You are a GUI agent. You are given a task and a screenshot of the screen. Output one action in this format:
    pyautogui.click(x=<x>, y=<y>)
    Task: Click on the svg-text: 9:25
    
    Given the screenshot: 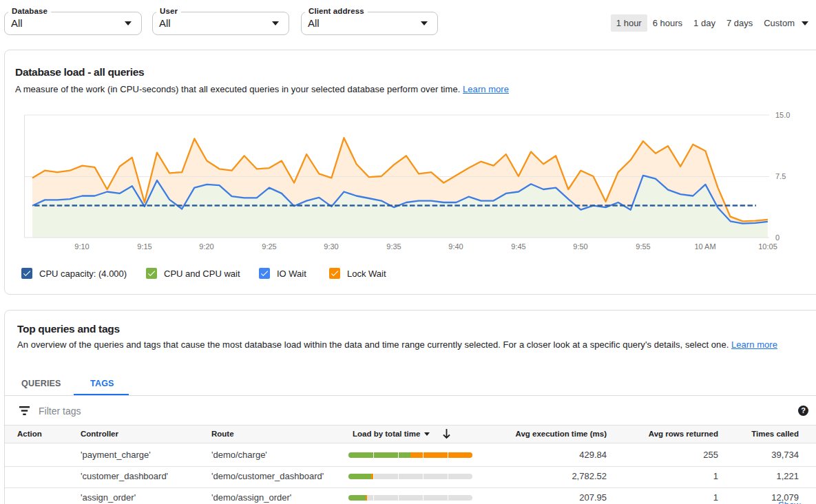 What is the action you would take?
    pyautogui.click(x=269, y=246)
    